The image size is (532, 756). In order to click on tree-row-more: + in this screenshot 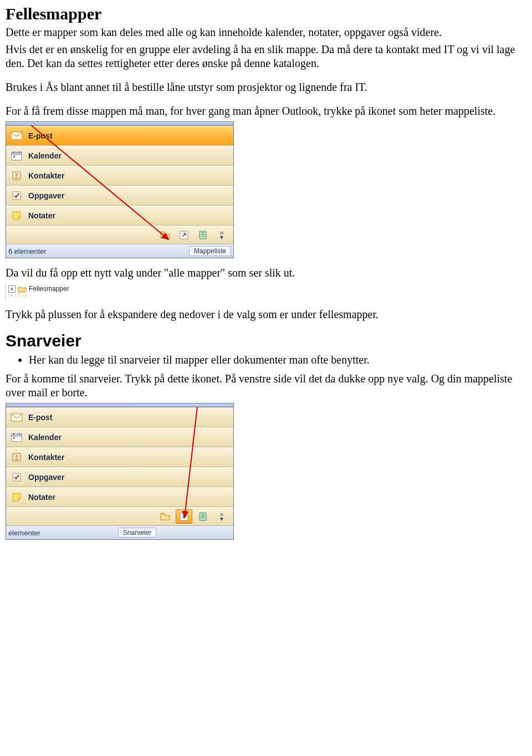, I will do `click(66, 295)`.